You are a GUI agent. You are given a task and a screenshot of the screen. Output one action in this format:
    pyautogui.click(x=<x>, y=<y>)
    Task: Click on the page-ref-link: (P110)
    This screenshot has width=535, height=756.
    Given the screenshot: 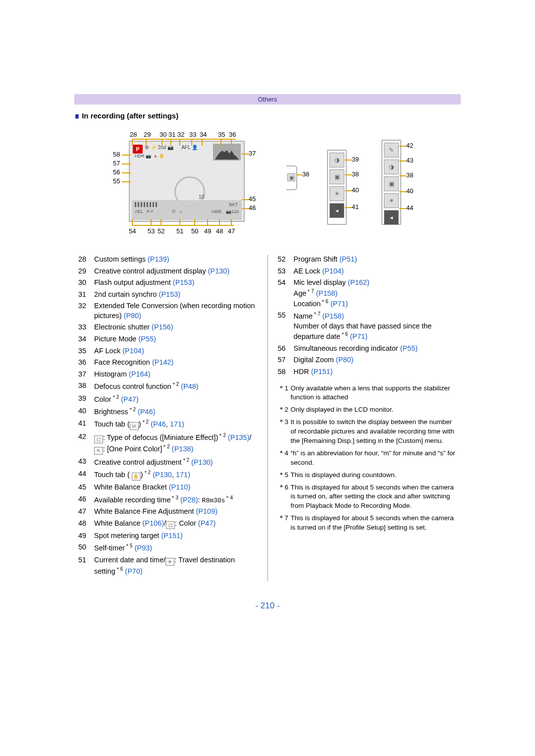 What is the action you would take?
    pyautogui.click(x=180, y=487)
    